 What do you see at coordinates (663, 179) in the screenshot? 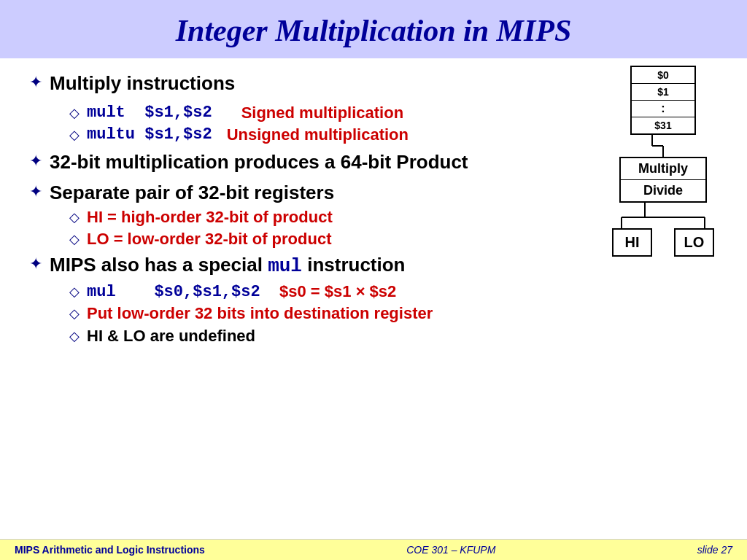
I see `multiply-divide-box: Multiply Divide` at bounding box center [663, 179].